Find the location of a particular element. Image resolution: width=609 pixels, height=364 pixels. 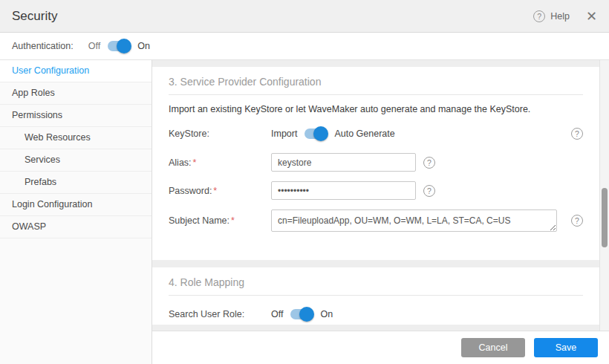

dialog-header: Security ? Help ✕ is located at coordinates (304, 16).